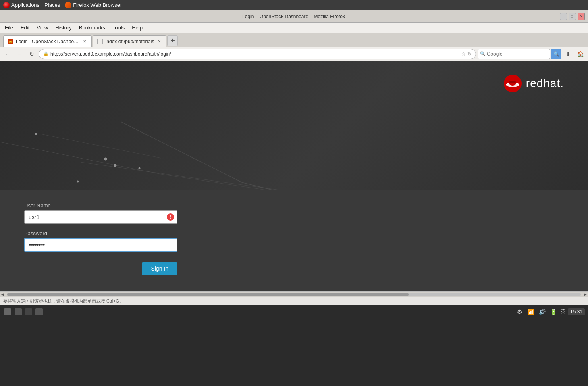 The width and height of the screenshot is (588, 386). Describe the element at coordinates (85, 42) in the screenshot. I see `tab1-close-button: ✕` at that location.